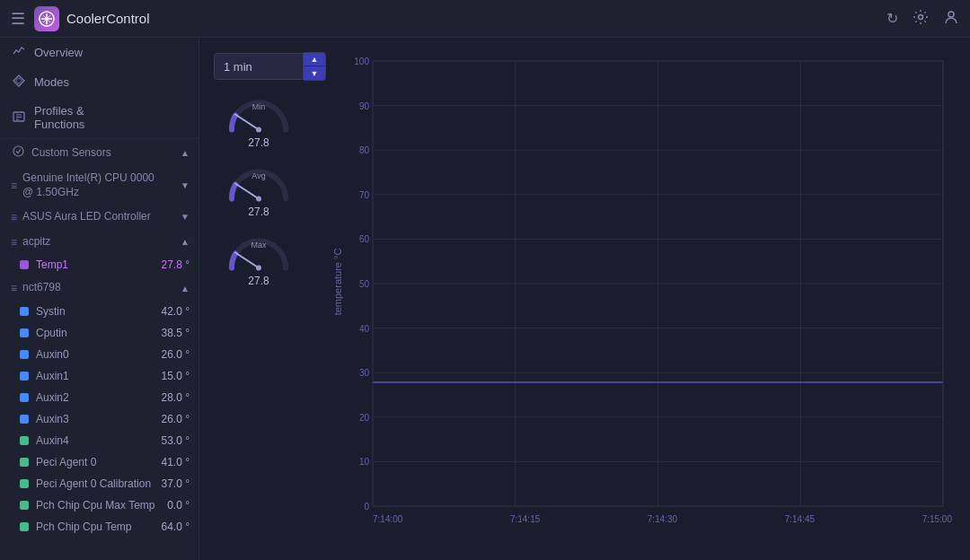 The height and width of the screenshot is (560, 970). I want to click on svg-text: 30, so click(365, 373).